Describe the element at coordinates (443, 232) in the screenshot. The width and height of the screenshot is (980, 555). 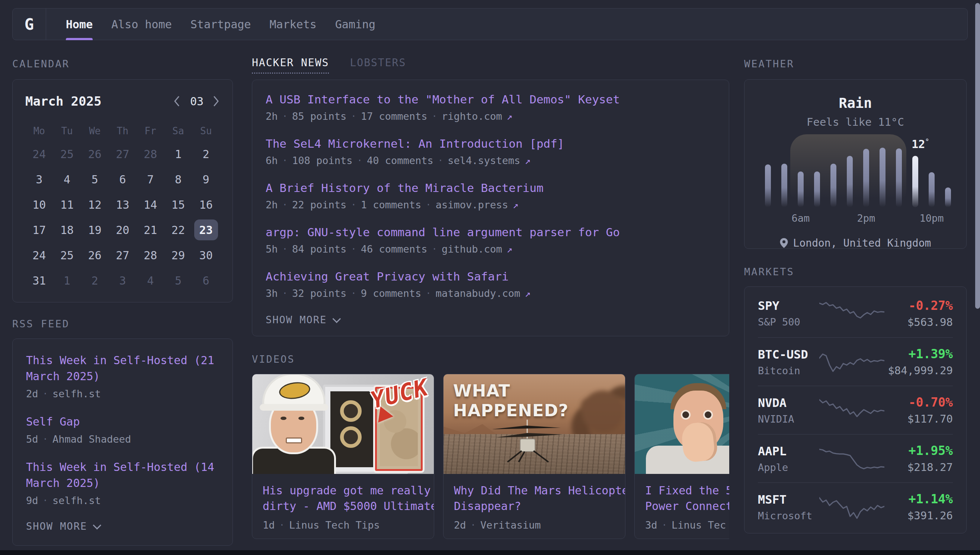
I see `news-item-title: argp: GNU-style command line argument pa…` at that location.